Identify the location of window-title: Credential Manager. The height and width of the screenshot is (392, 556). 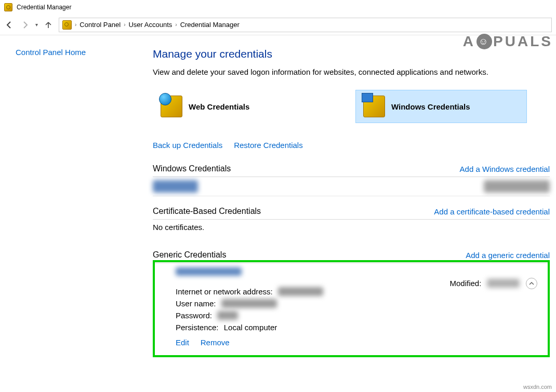
(44, 7).